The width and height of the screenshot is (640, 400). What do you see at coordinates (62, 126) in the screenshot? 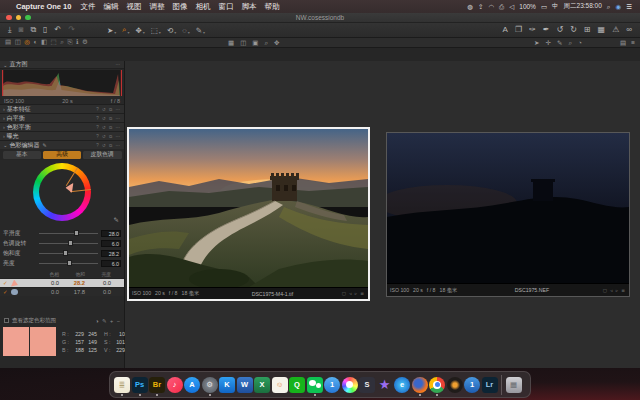
I see `section-color-balance: › 色彩平衡 ? ↺ ⧉ ⋯` at bounding box center [62, 126].